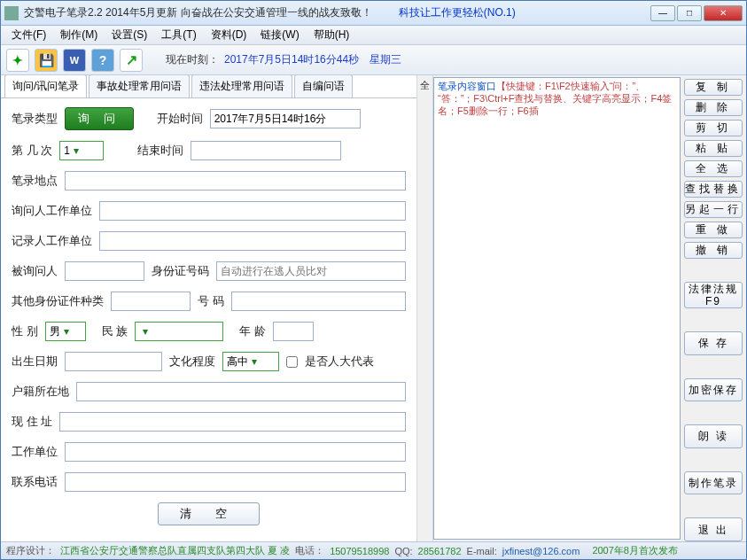 This screenshot has height=560, width=747. I want to click on start-time-label: 开始时间, so click(180, 119).